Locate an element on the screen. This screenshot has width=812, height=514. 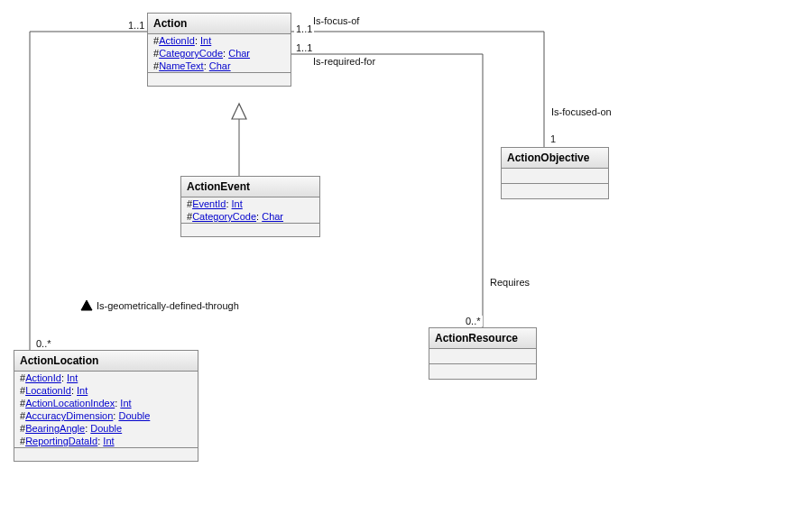
class-attr: #BearingAngle: Double is located at coordinates (106, 428).